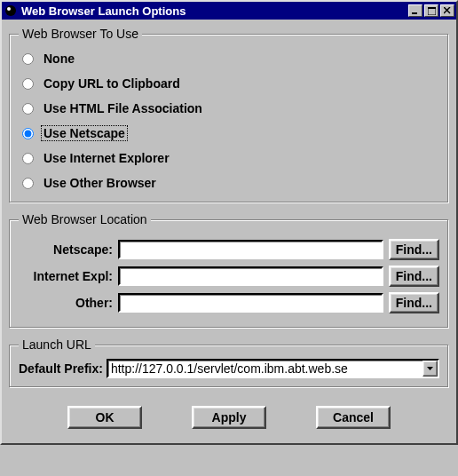 The width and height of the screenshot is (458, 476). Describe the element at coordinates (229, 59) in the screenshot. I see `radio-row-none: None` at that location.